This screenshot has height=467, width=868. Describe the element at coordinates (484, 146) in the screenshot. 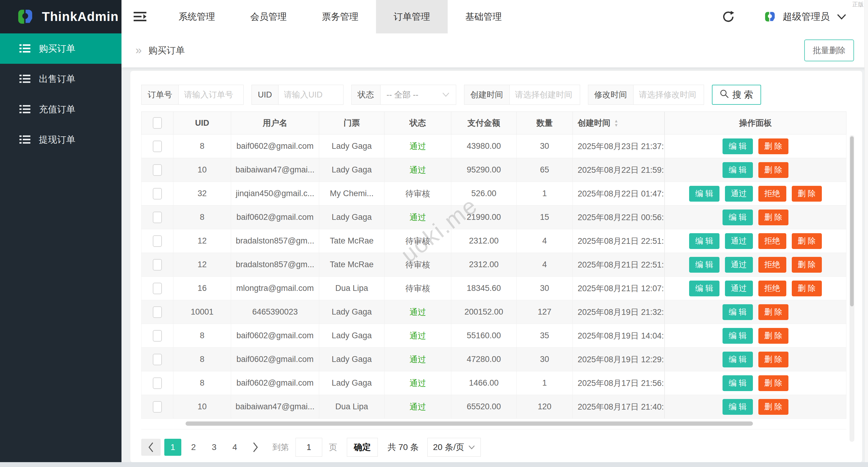

I see `amount-cell: 43980.00` at that location.